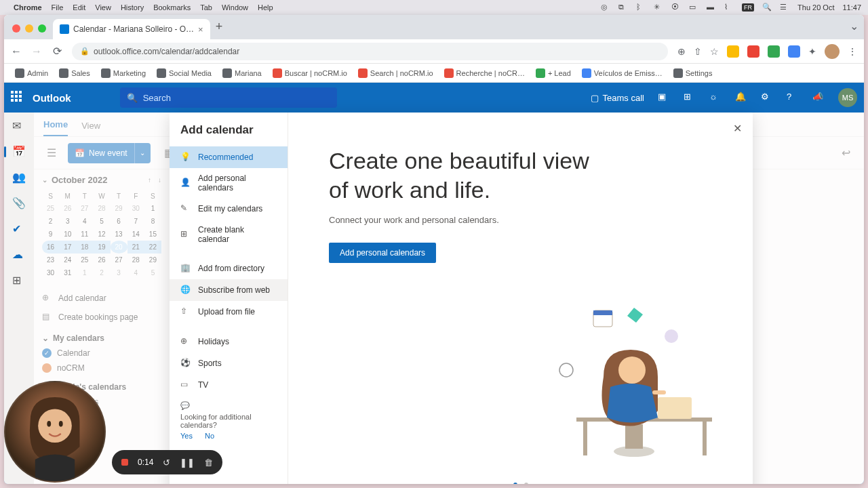 This screenshot has width=868, height=488. Describe the element at coordinates (698, 52) in the screenshot. I see `share-icon: ⇧` at that location.